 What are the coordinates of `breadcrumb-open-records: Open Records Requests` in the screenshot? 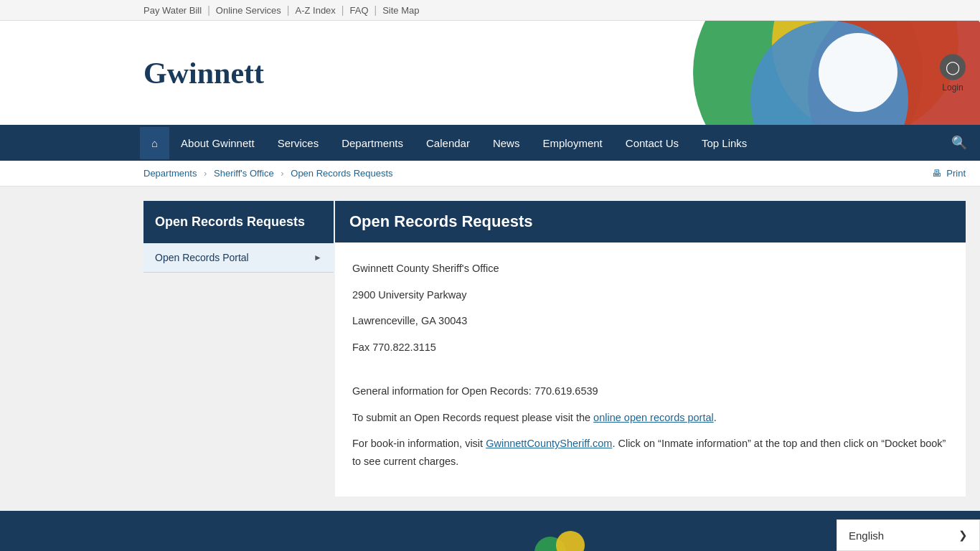 It's located at (341, 174).